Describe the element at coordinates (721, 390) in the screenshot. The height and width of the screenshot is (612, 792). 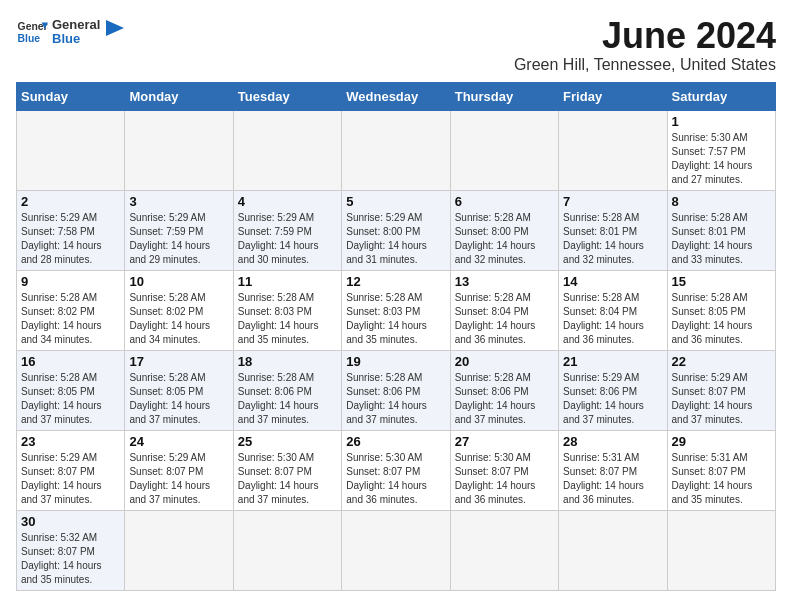
I see `day-22-cell: 22 Sunrise: 5:29 AMSunset: 8:07 PMDaylig…` at that location.